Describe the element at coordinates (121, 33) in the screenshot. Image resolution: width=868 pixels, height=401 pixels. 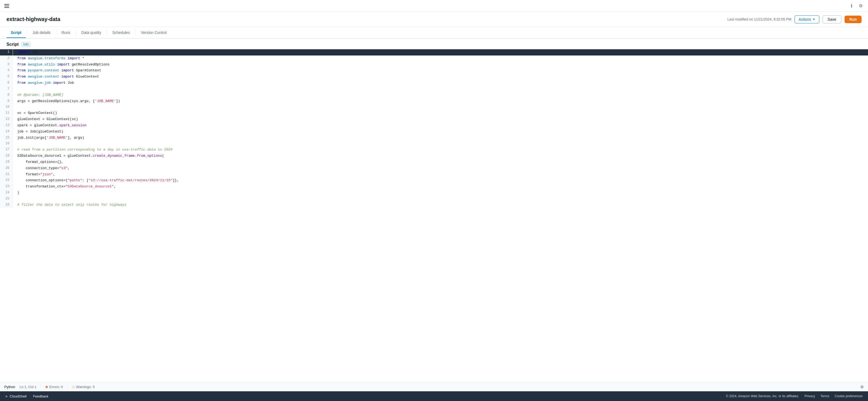
I see `tab-schedules: Schedules` at that location.